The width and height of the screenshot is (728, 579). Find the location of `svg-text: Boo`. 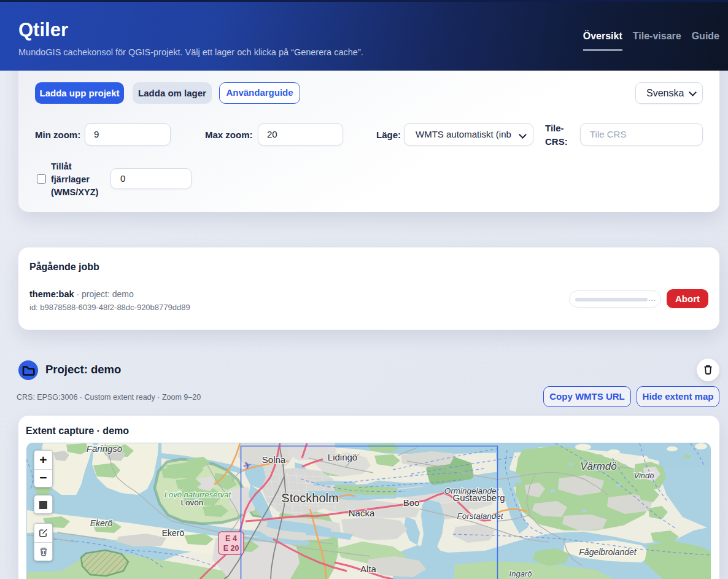

svg-text: Boo is located at coordinates (411, 502).